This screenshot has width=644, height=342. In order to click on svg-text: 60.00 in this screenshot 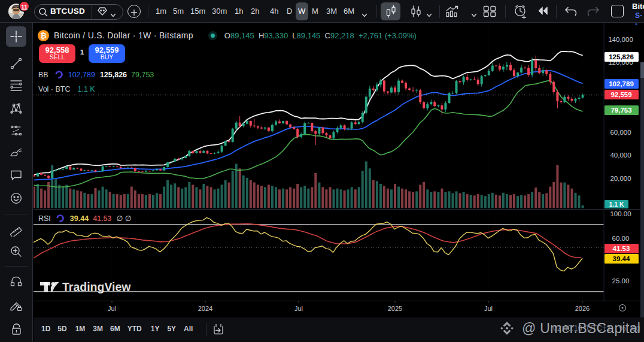, I will do `click(621, 238)`.